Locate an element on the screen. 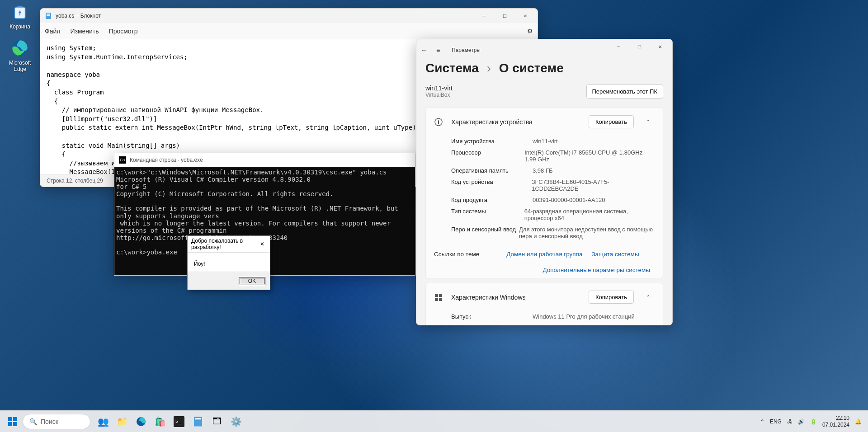 The width and height of the screenshot is (868, 432). host-sub: VirtualBox is located at coordinates (439, 95).